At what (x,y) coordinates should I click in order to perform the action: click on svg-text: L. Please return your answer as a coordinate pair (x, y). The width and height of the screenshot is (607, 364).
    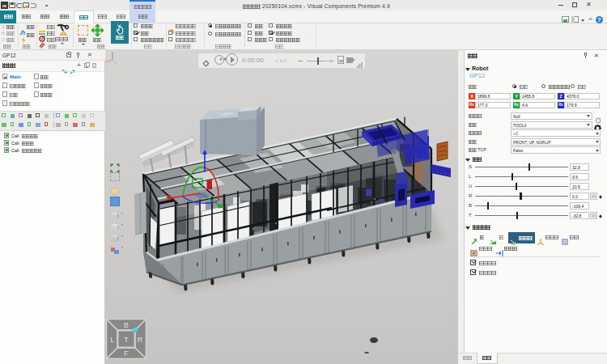
    Looking at the image, I should click on (112, 340).